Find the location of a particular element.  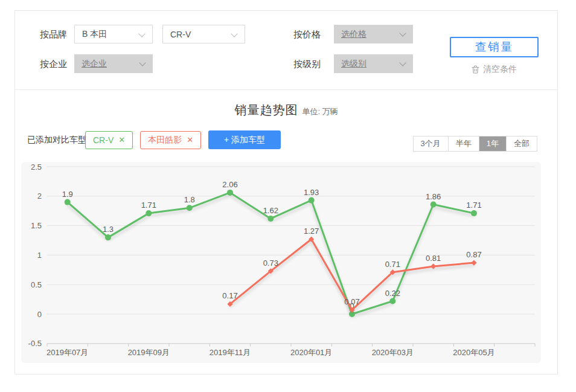

svg-text: 0.73 is located at coordinates (270, 263).